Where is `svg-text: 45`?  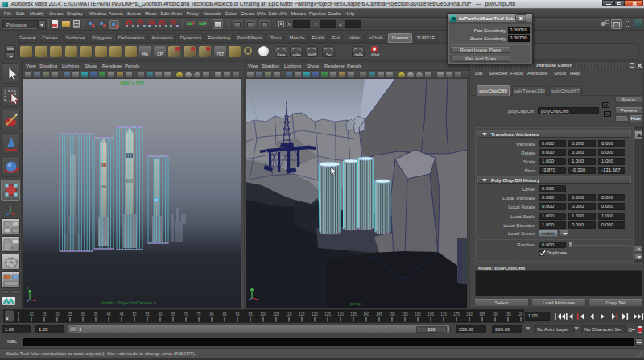
svg-text: 45 is located at coordinates (122, 314).